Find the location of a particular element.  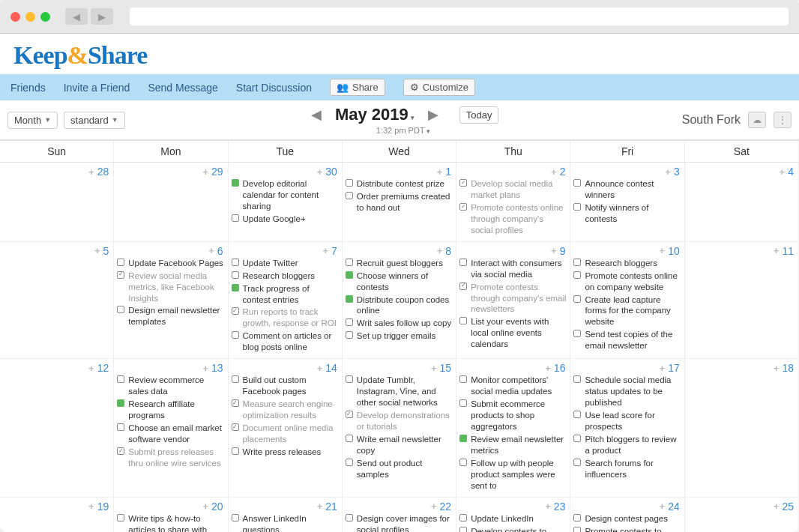

event-item: Distribute contest prize is located at coordinates (399, 184).